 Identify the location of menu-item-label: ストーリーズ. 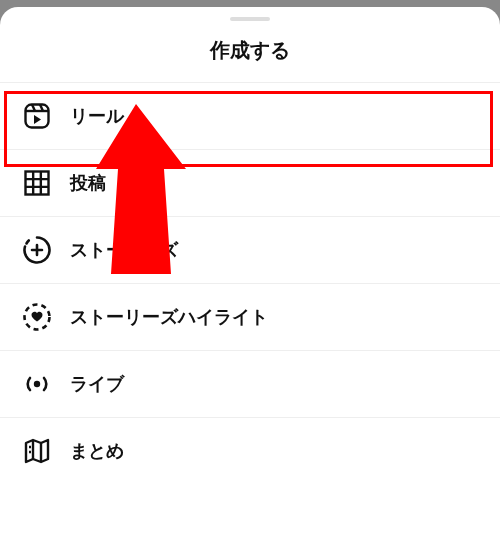
(124, 250).